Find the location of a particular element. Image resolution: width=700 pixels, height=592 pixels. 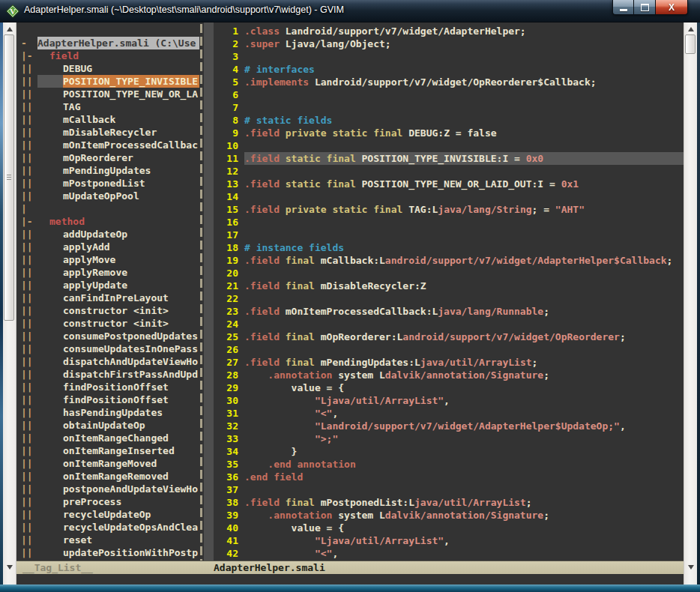

code-line: 16 is located at coordinates (444, 222).